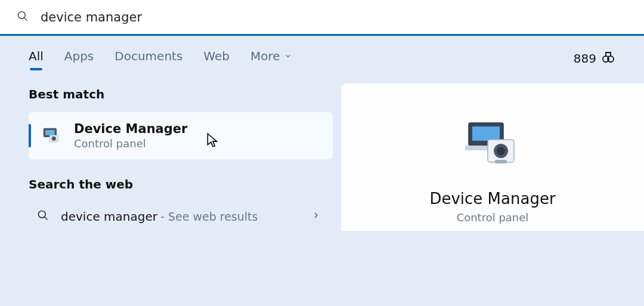 The width and height of the screenshot is (644, 306). Describe the element at coordinates (493, 146) in the screenshot. I see `device-manager-icon-large` at that location.